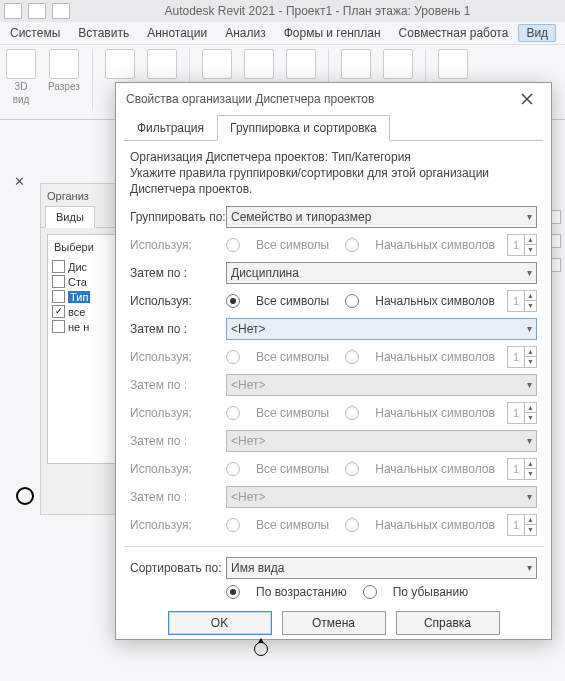 Image resolution: width=565 pixels, height=681 pixels. What do you see at coordinates (35, 33) in the screenshot?
I see `tab-systems: Системы` at bounding box center [35, 33].